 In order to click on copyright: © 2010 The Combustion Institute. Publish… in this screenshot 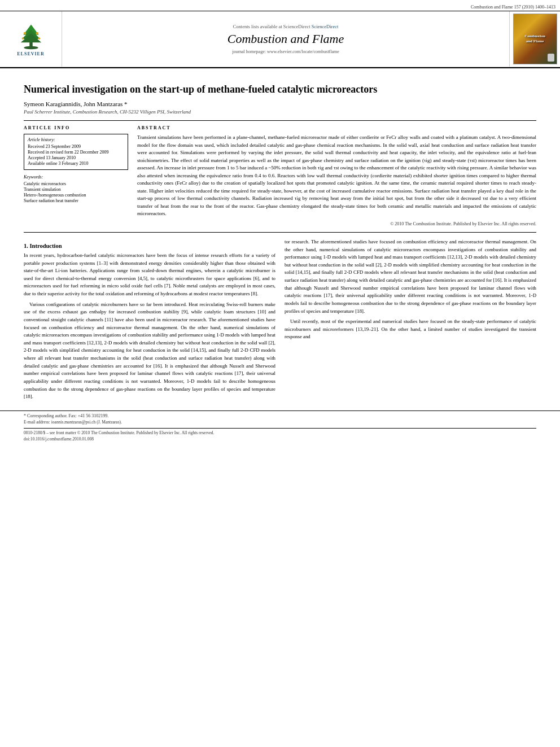, I will do `click(336, 224)`.